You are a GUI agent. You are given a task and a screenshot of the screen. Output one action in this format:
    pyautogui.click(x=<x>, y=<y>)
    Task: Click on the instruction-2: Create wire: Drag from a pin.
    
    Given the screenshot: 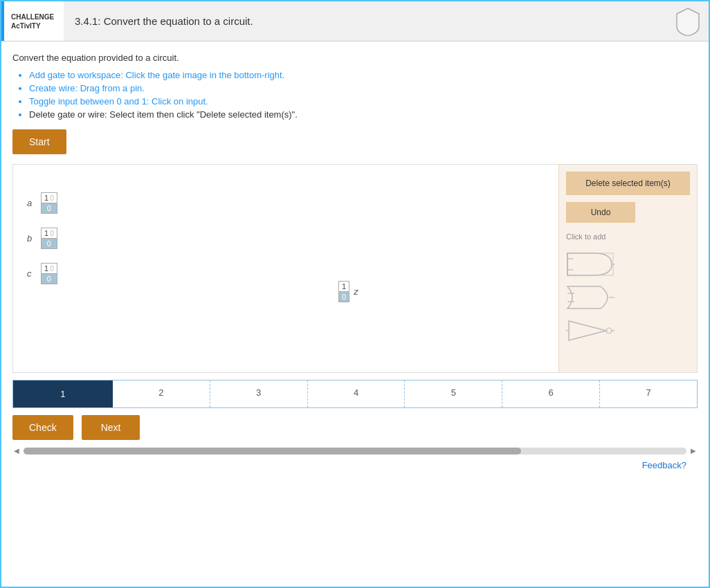 What is the action you would take?
    pyautogui.click(x=363, y=89)
    